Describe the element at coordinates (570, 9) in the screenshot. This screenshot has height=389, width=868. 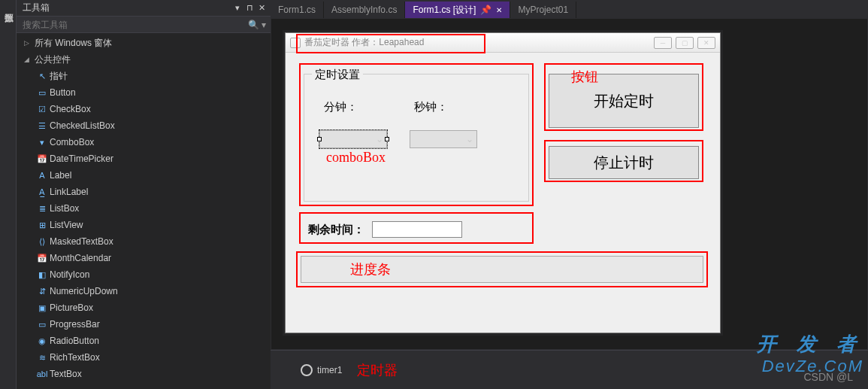
I see `document-tabs: Form1.cs AssemblyInfo.cs Form1.cs [设计] 📌…` at that location.